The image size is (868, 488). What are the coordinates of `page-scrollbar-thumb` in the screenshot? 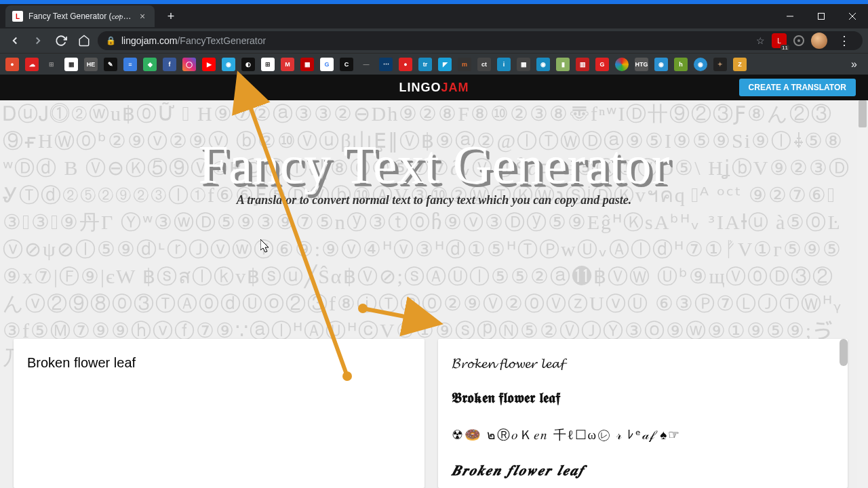 It's located at (863, 114).